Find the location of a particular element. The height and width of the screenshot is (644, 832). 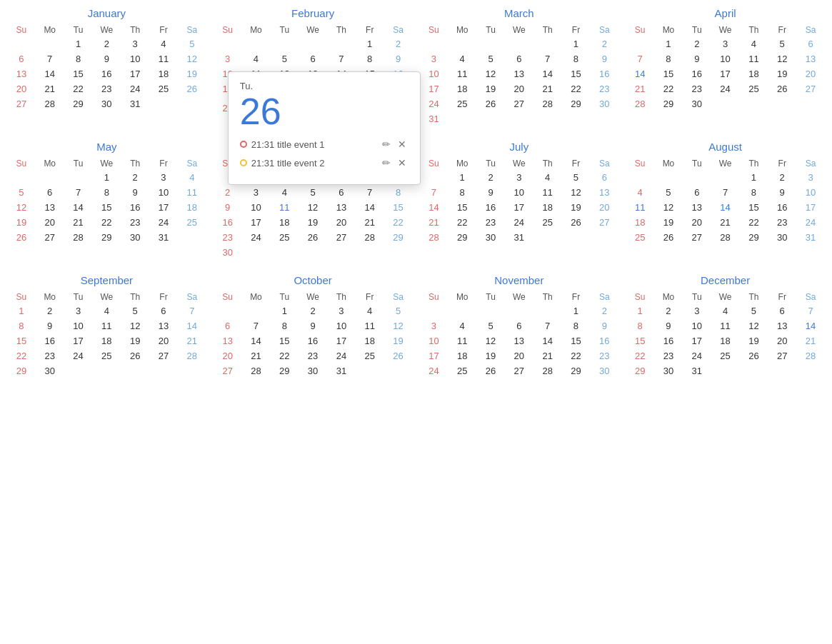

cal-day: 24 is located at coordinates (519, 223).